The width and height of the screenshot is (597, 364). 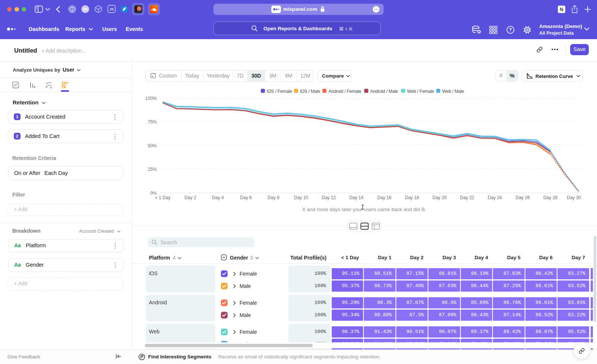 What do you see at coordinates (550, 198) in the screenshot?
I see `svg-text: Day 28` at bounding box center [550, 198].